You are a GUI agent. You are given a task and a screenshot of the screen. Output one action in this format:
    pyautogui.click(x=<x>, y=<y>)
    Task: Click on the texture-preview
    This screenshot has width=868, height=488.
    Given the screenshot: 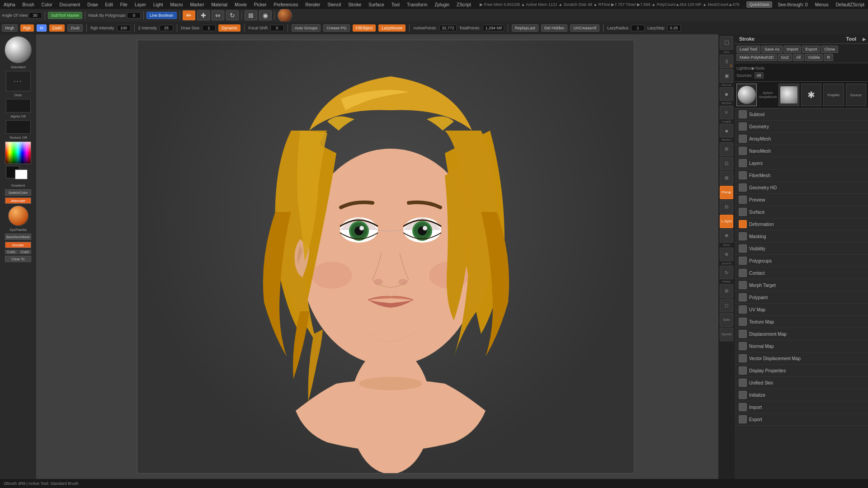 What is the action you would take?
    pyautogui.click(x=18, y=127)
    